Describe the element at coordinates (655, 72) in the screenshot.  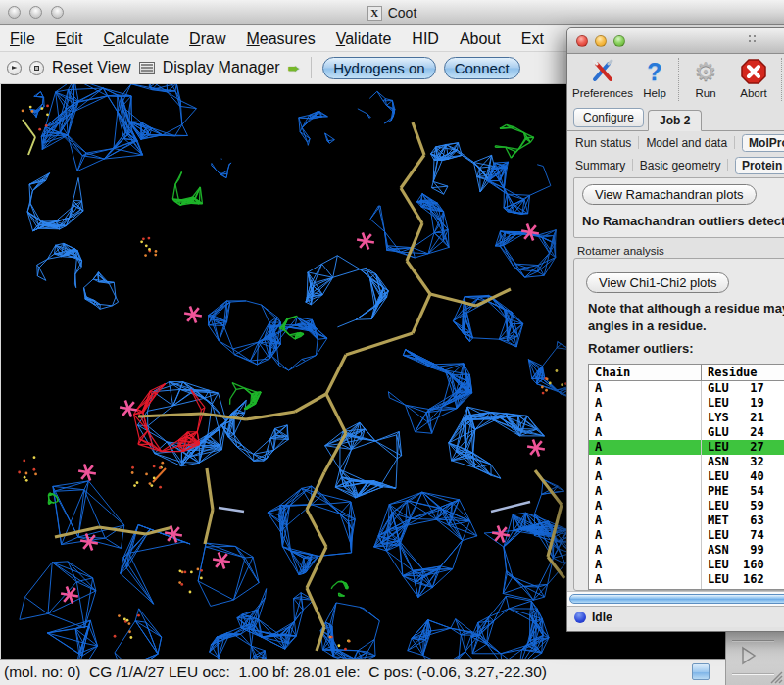
I see `help-icon: ?` at that location.